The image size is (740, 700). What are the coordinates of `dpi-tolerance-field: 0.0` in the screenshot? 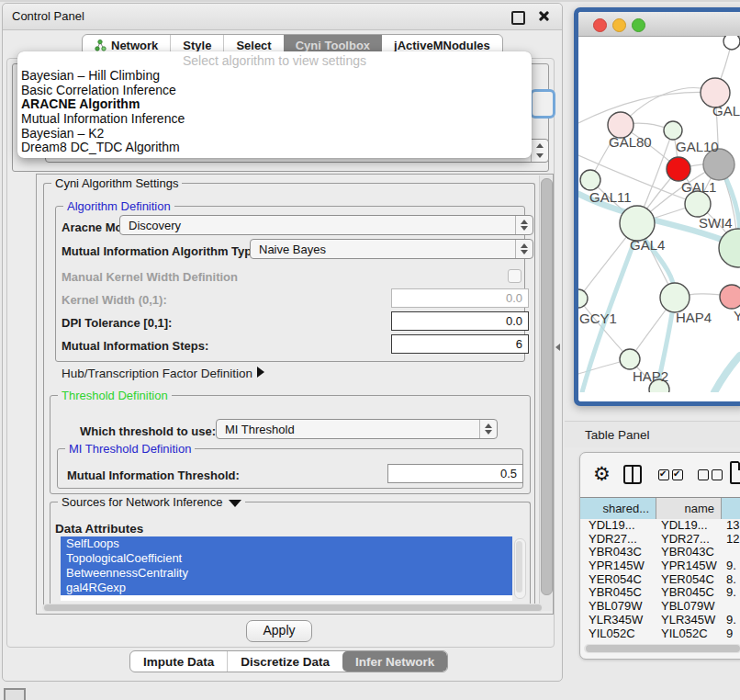 It's located at (460, 322).